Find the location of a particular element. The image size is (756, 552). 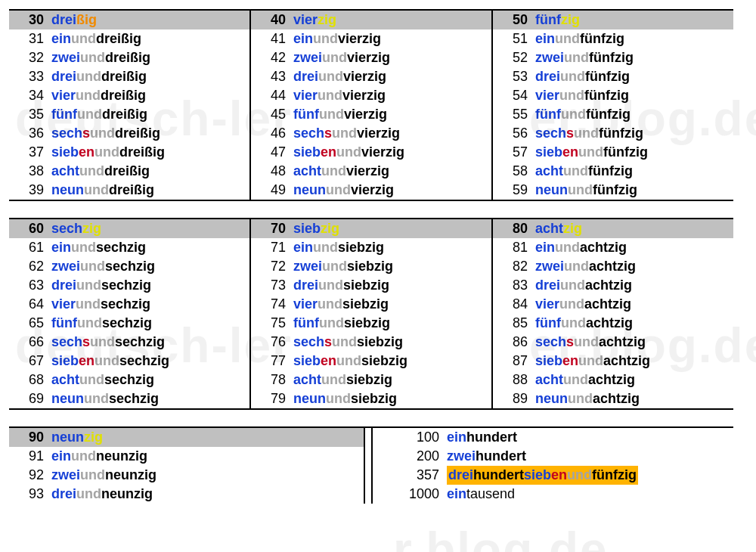

number-word: fünfundvierzig is located at coordinates (392, 115).